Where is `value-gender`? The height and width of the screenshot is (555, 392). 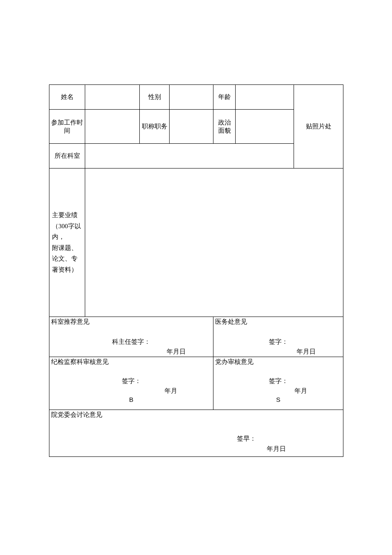
value-gender is located at coordinates (192, 97).